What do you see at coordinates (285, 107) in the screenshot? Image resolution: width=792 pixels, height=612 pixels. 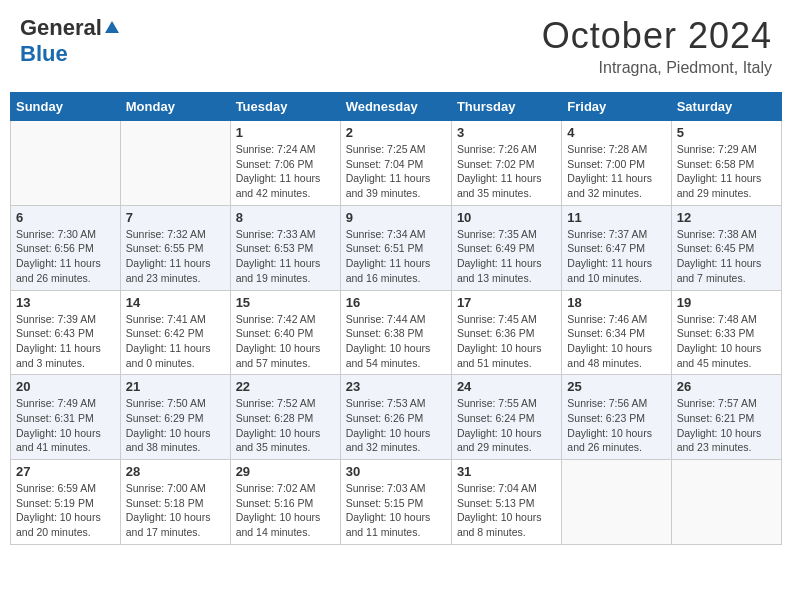 I see `calendar-header-tuesday: Tuesday` at bounding box center [285, 107].